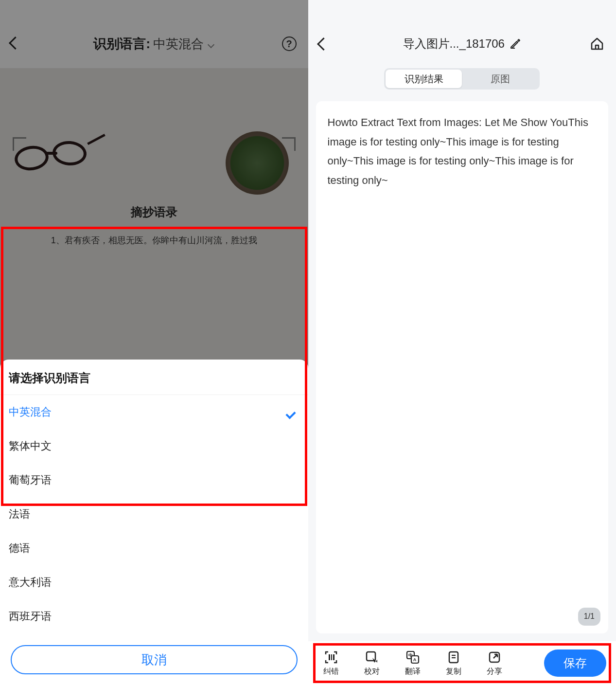 The height and width of the screenshot is (685, 616). What do you see at coordinates (424, 79) in the screenshot?
I see `tab-result: 识别结果` at bounding box center [424, 79].